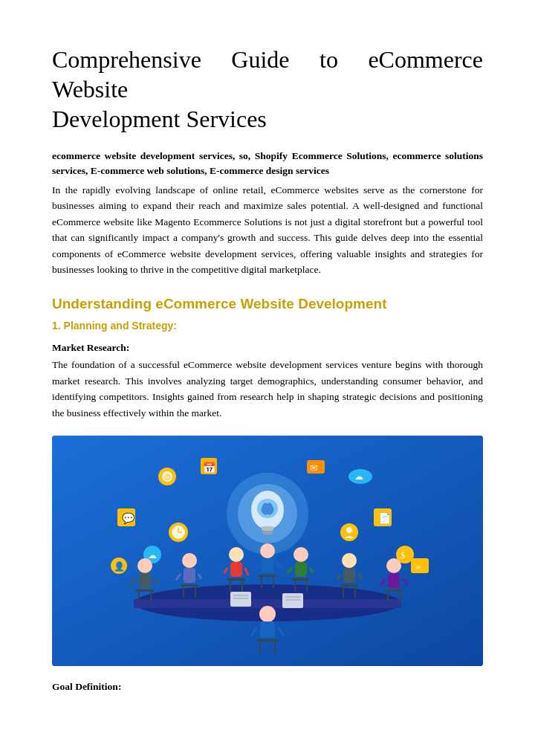 This screenshot has height=756, width=535. Describe the element at coordinates (268, 89) in the screenshot. I see `page-title: Comprehensive Guide to eCommerce Website…` at that location.